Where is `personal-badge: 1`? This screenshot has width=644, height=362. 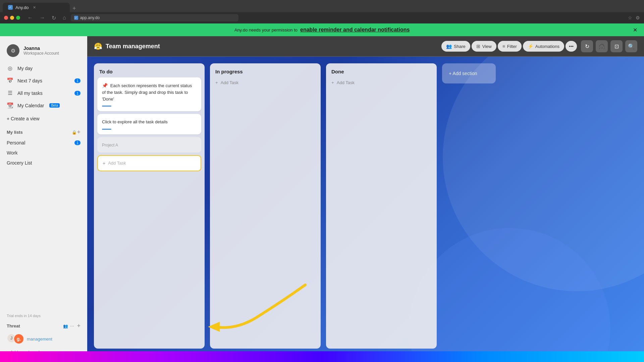 personal-badge: 1 is located at coordinates (77, 143).